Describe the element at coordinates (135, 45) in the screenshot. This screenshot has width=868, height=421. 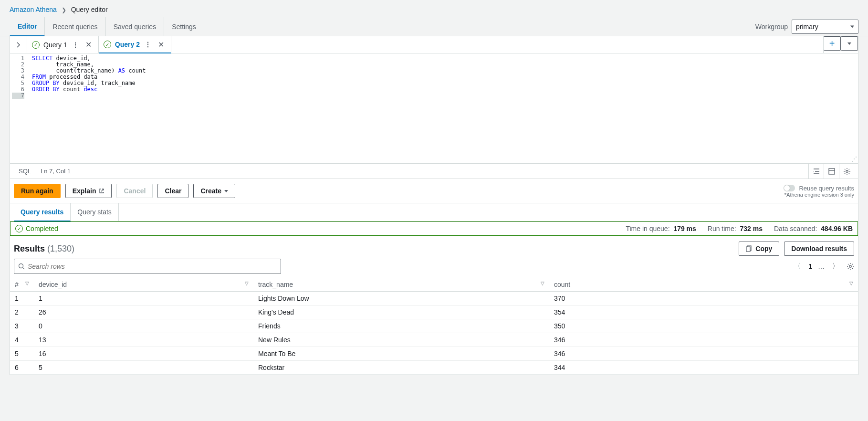
I see `query-tab-2: ✓ Query 2 ⋮ ✕` at that location.